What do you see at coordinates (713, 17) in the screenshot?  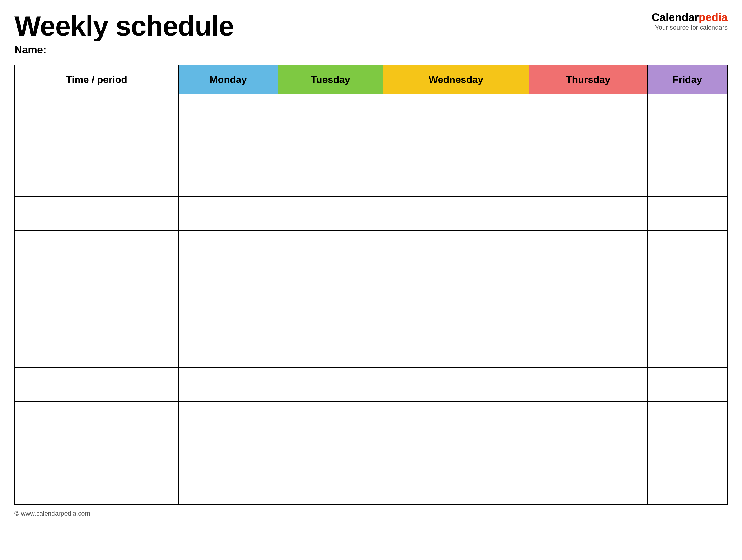 I see `logo-pedia-part: pedia` at bounding box center [713, 17].